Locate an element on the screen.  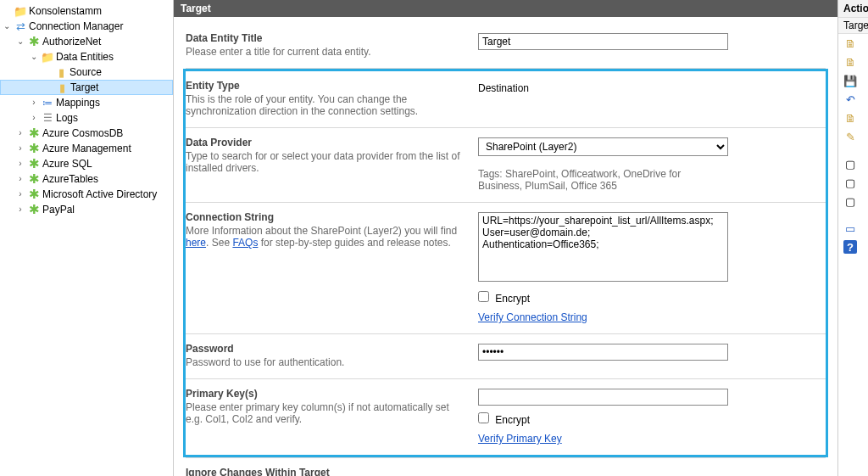
tree-item-mad: › ✱ Microsoft Active Directory is located at coordinates (86, 194).